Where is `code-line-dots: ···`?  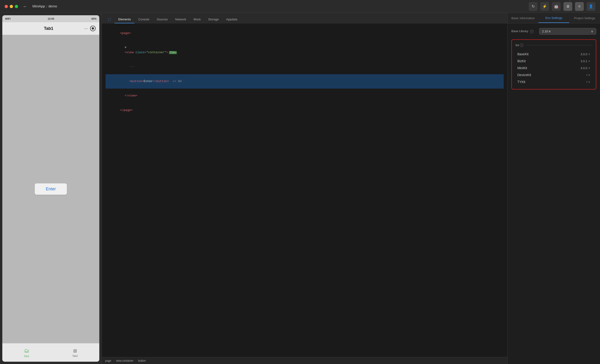
code-line-dots: ··· is located at coordinates (305, 67).